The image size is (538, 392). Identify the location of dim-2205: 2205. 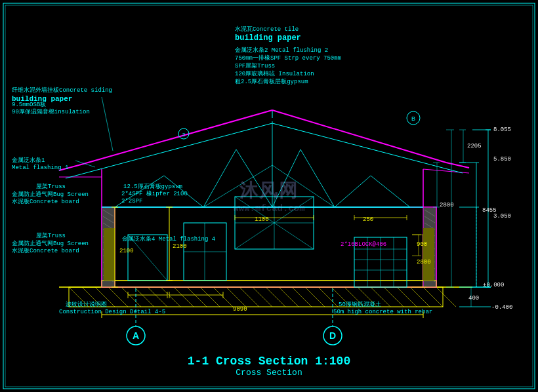
(474, 147).